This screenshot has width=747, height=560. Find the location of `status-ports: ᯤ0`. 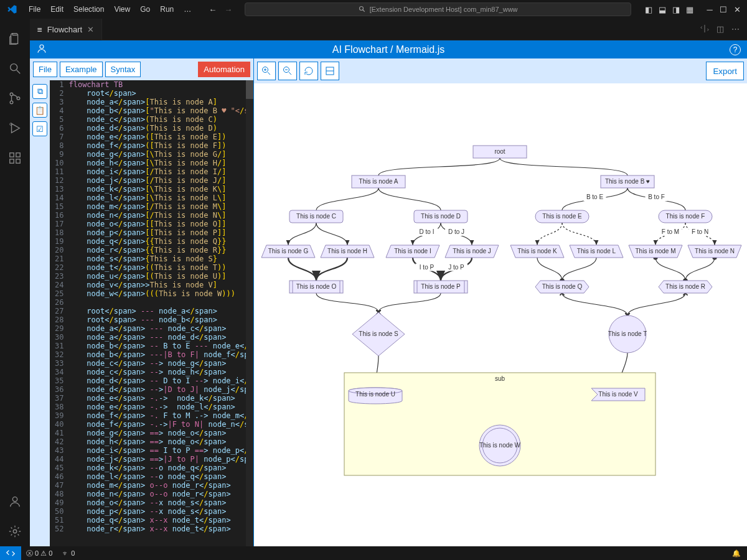

status-ports: ᯤ0 is located at coordinates (68, 553).